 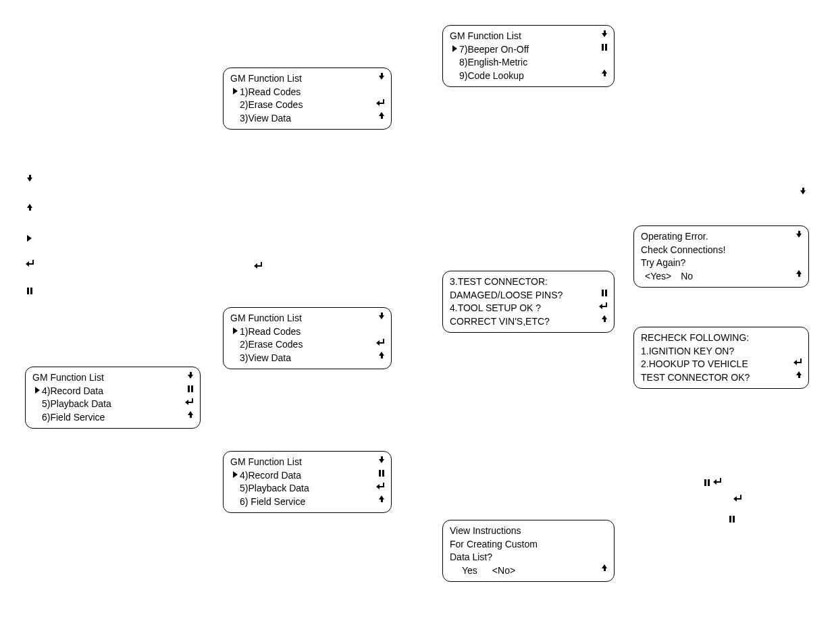 I want to click on choice-yes: <Yes>, so click(x=658, y=277).